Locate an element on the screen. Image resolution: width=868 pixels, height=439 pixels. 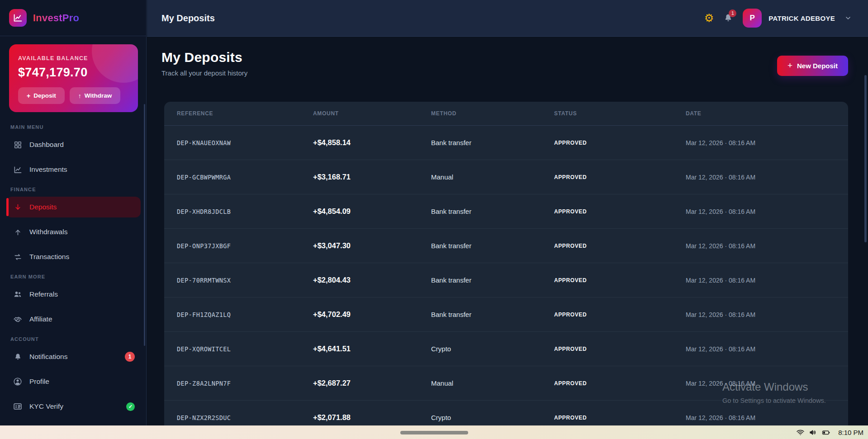
deposit-amount: +$3,168.71 is located at coordinates (372, 177).